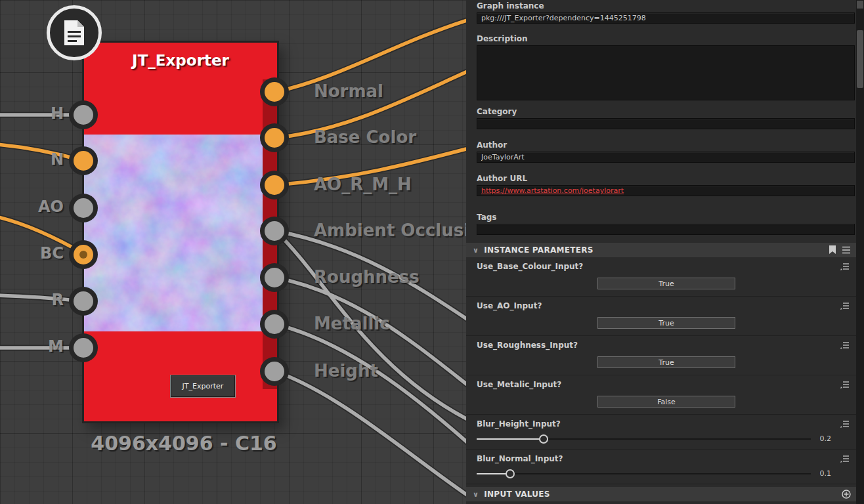 This screenshot has height=504, width=864. What do you see at coordinates (661, 316) in the screenshot?
I see `param-row: Use_AO_Input? True` at bounding box center [661, 316].